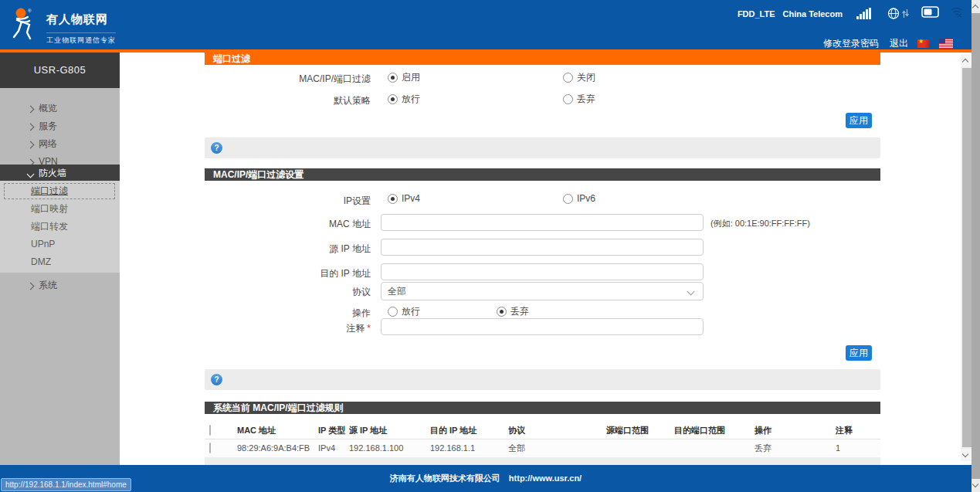  What do you see at coordinates (300, 329) in the screenshot?
I see `field-label: 注释*` at bounding box center [300, 329].